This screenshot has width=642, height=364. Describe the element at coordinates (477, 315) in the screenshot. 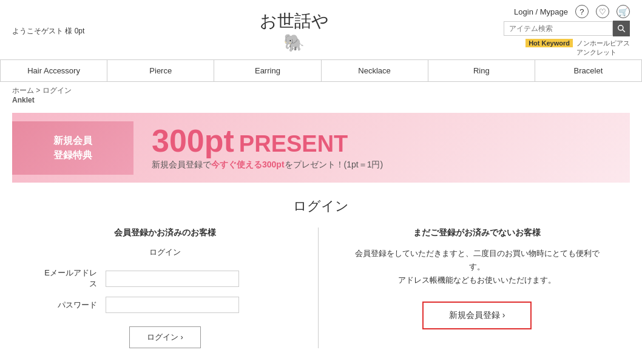

I see `register-button: 新規会員登録 ›` at that location.